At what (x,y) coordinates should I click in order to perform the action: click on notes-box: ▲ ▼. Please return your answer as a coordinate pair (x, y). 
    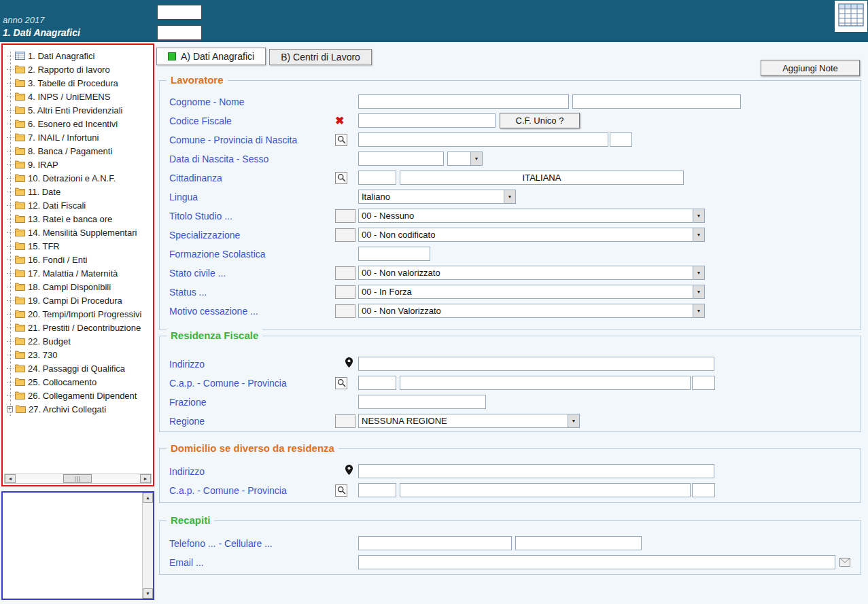
    Looking at the image, I should click on (77, 546).